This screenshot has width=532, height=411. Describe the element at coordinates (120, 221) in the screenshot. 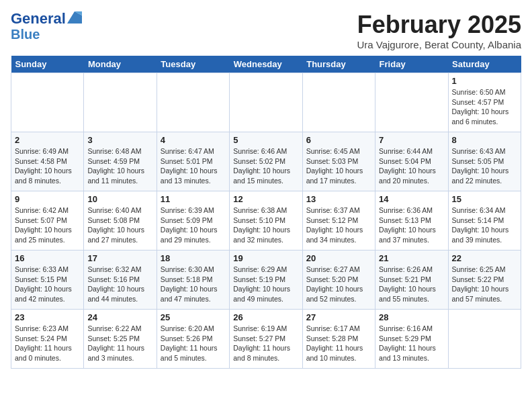

I see `calendar-cell: 10Sunrise: 6:40 AM Sunset: 5:08 PM Dayli…` at that location.